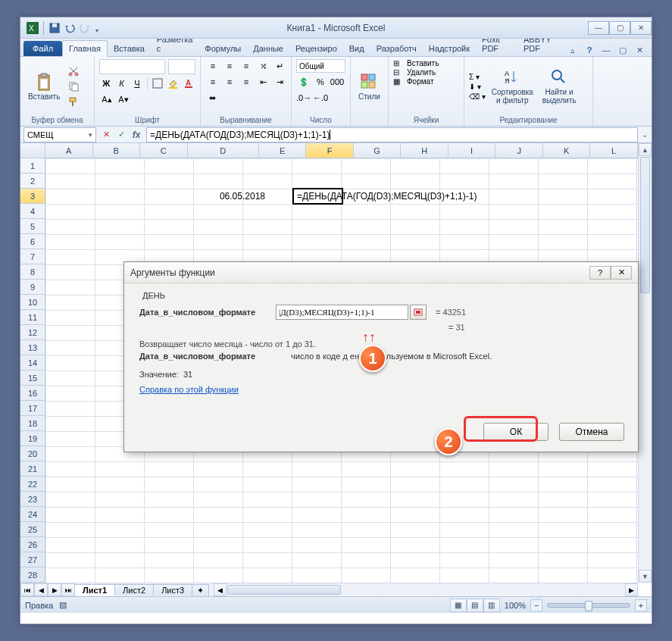 The image size is (672, 641). Describe the element at coordinates (399, 64) in the screenshot. I see `insert-cells-icon: ⊞` at that location.